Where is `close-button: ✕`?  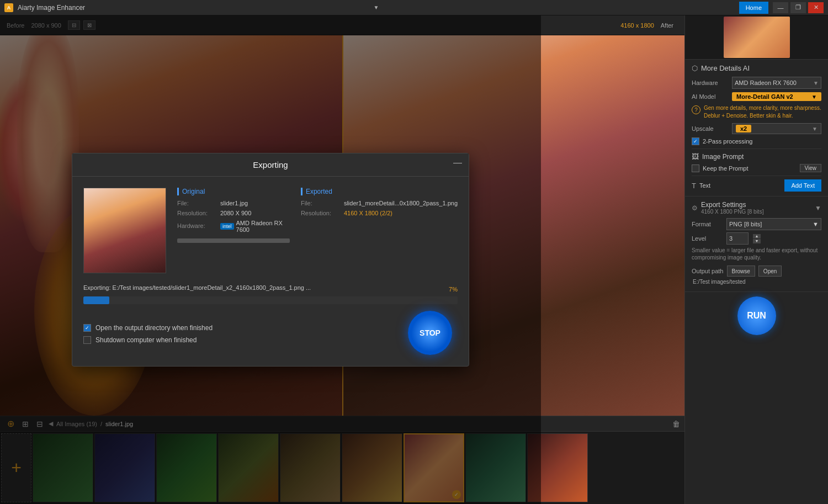 close-button: ✕ is located at coordinates (816, 8).